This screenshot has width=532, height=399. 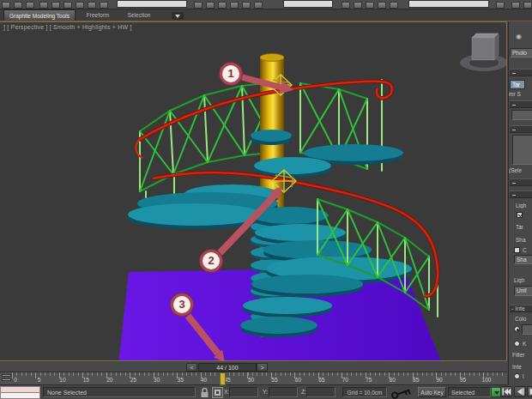 I want to click on ribbon-overflow-button, so click(x=178, y=15).